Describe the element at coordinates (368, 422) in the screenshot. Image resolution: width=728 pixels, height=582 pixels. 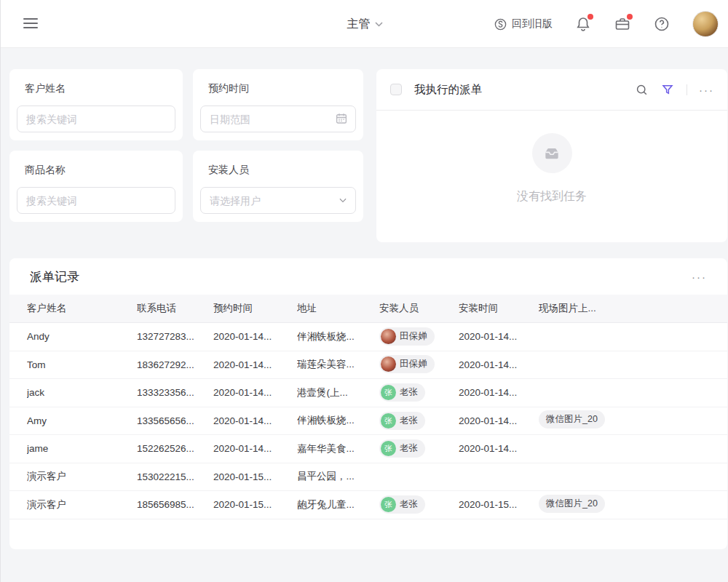
I see `table-row: Amy 133565656... 2020-01-14... 伴湘铁板烧... …` at that location.